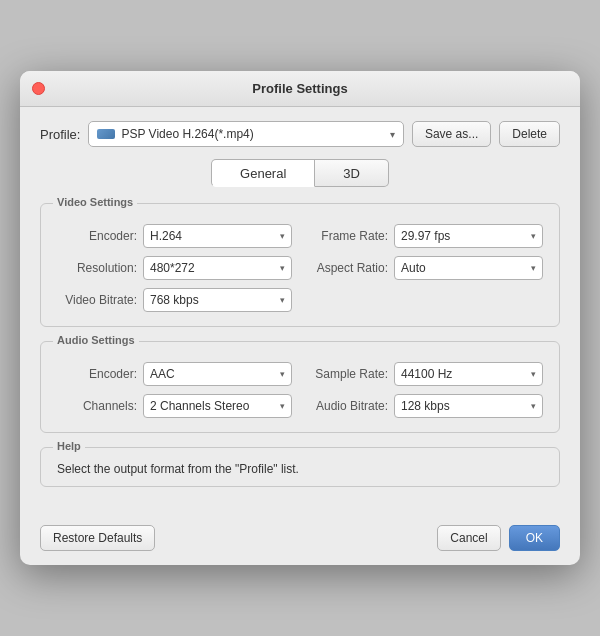  I want to click on sample-rate-label: Sample Rate:, so click(348, 374).